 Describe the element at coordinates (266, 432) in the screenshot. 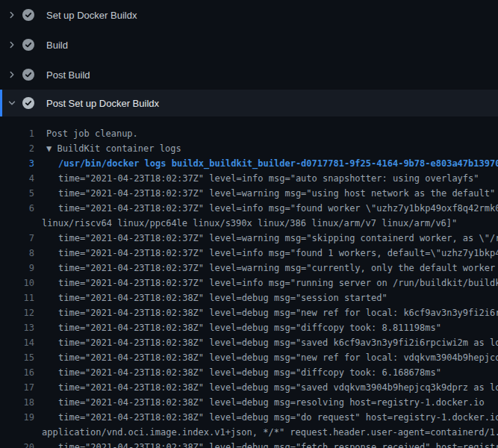

I see `log-line-text: application/vnd.oci.image.index.v1+json,…` at that location.